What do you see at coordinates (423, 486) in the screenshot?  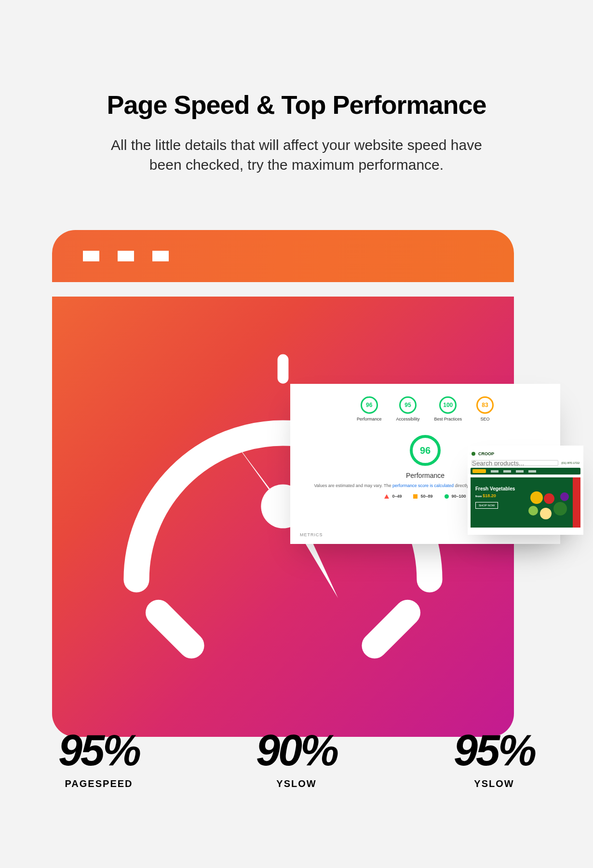 I see `note-link: performance score is calculated` at bounding box center [423, 486].